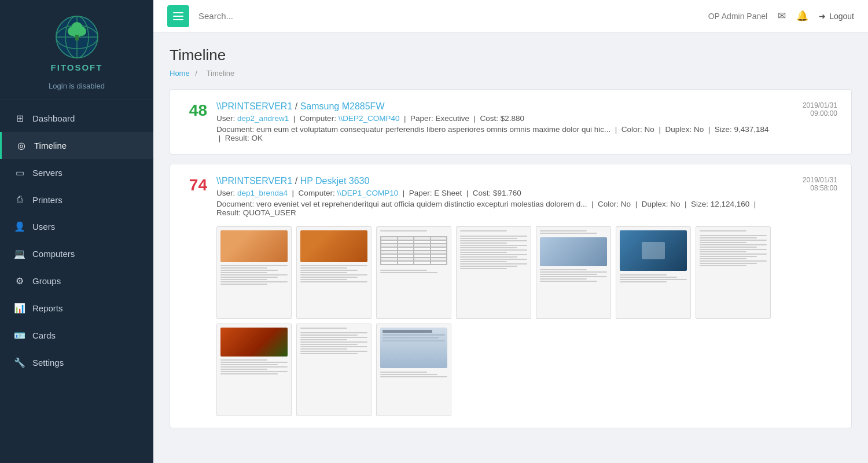 This screenshot has height=463, width=868. I want to click on sidebar-item-reports: 📊 Reports, so click(76, 308).